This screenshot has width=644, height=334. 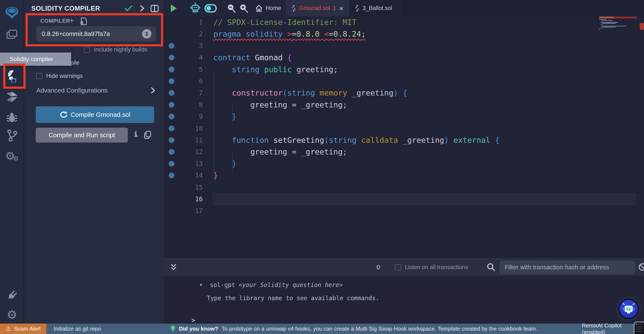 I want to click on compile-button: Compile Gmonad.sol, so click(x=95, y=115).